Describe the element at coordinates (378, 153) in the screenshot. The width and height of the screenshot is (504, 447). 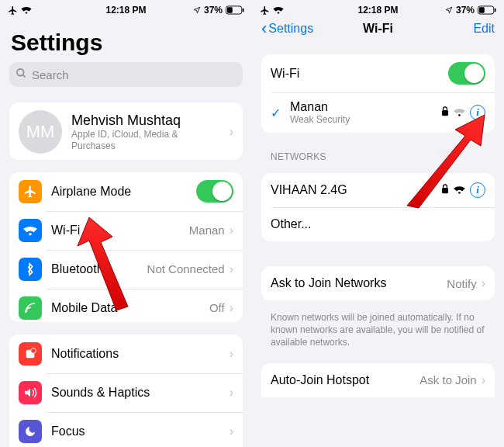
I see `networks-header: NETWORKS` at that location.